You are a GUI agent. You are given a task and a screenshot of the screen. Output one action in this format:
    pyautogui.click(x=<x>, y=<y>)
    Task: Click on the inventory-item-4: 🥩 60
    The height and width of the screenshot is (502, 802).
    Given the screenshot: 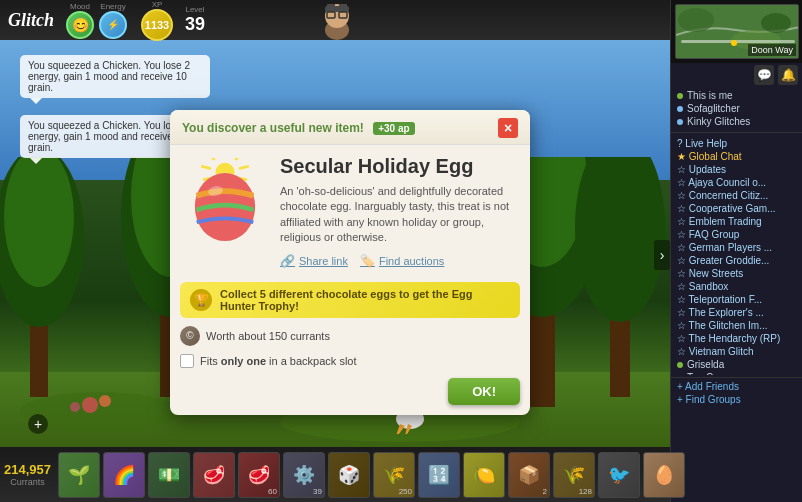 What is the action you would take?
    pyautogui.click(x=259, y=475)
    